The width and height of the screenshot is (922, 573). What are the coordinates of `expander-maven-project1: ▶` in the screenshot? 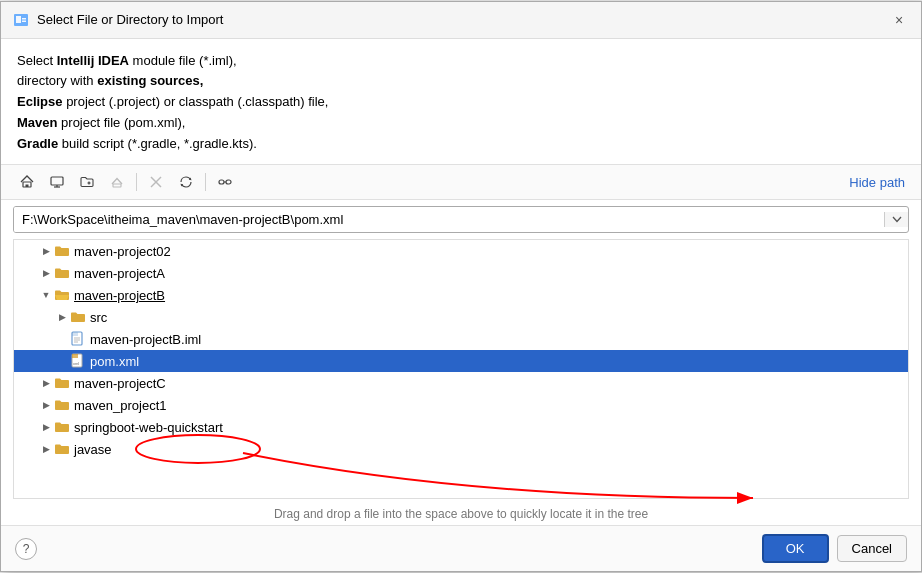 It's located at (46, 405).